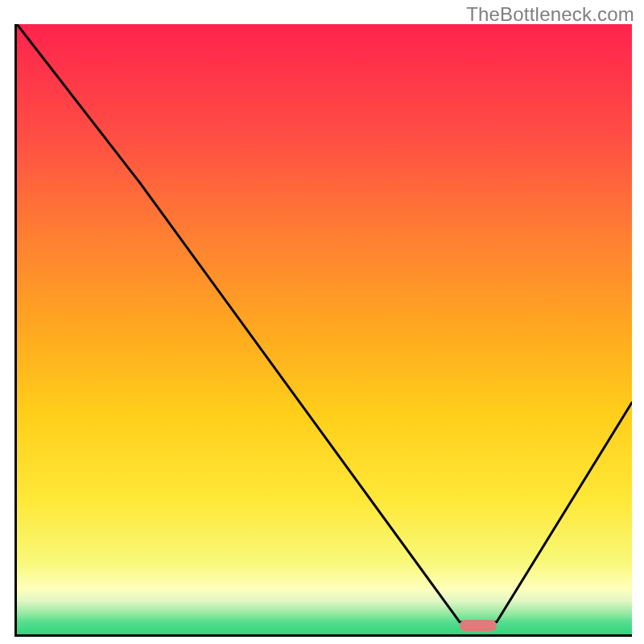  Describe the element at coordinates (551, 14) in the screenshot. I see `watermark-text: TheBottleneck.com` at that location.